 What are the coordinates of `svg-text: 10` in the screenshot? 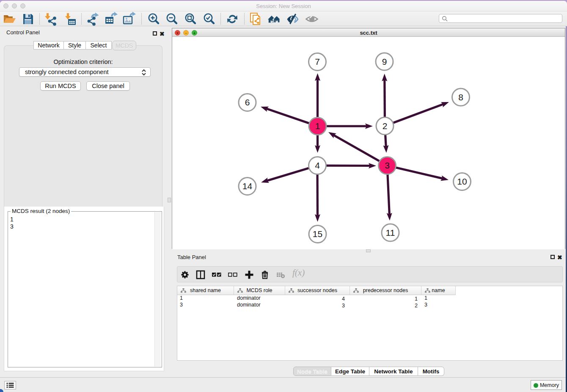 It's located at (462, 181).